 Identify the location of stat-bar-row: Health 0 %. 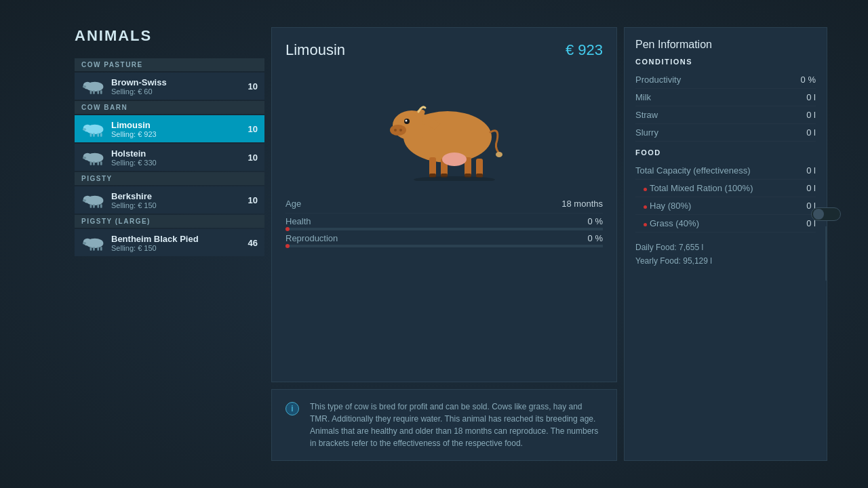
(444, 222).